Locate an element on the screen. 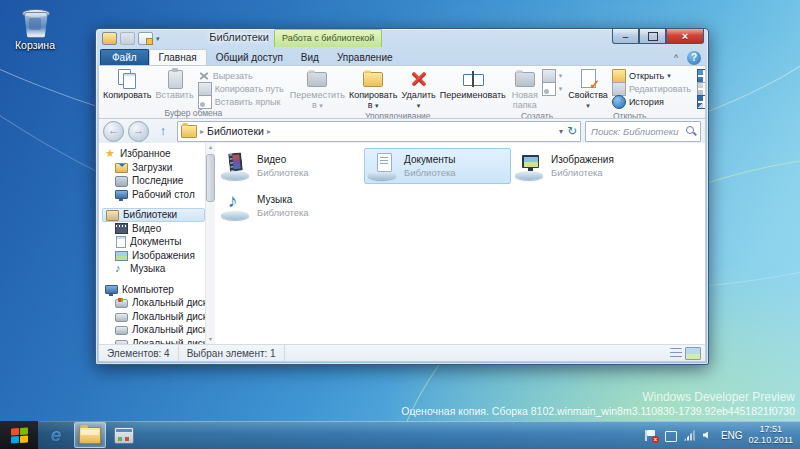 This screenshot has width=800, height=449. tab-share: Общий доступ is located at coordinates (250, 58).